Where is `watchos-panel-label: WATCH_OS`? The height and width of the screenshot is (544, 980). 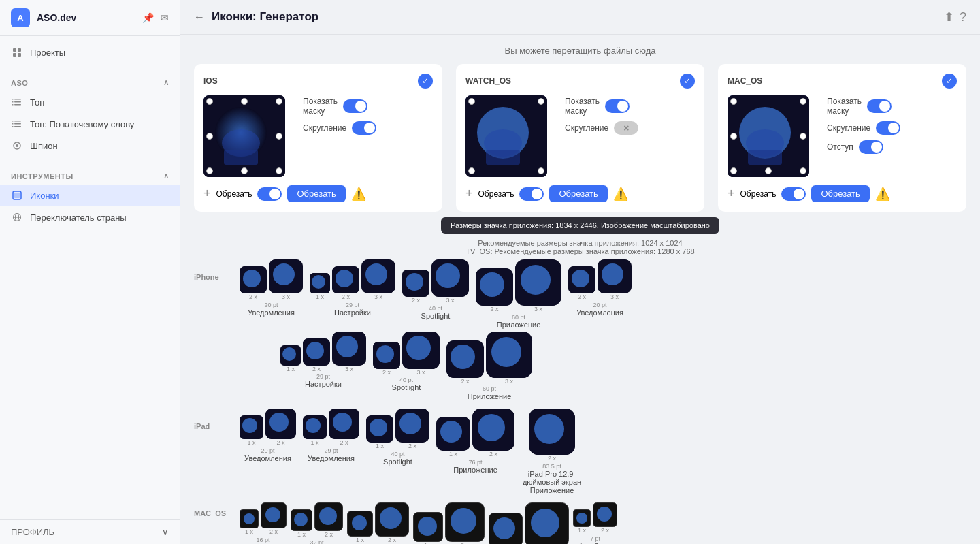 watchos-panel-label: WATCH_OS is located at coordinates (570, 81).